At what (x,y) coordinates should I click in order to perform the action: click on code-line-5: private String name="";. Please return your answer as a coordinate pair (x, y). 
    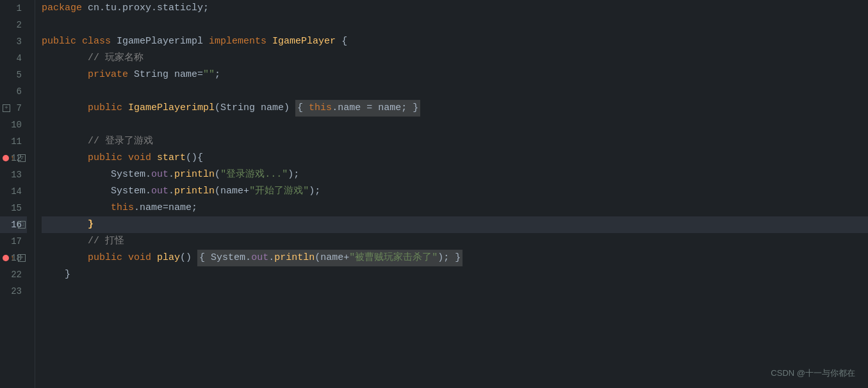
    Looking at the image, I should click on (455, 75).